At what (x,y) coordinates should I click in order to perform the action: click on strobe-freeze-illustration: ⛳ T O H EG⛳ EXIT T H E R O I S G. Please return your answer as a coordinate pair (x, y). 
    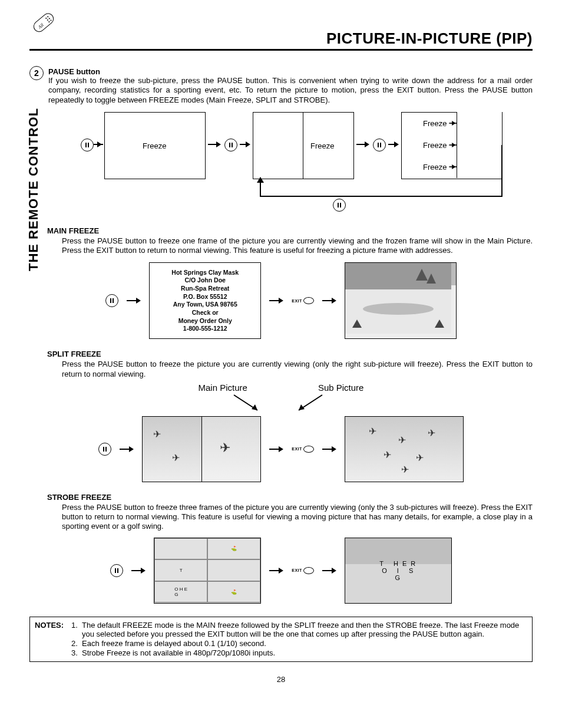
    Looking at the image, I should click on (281, 571).